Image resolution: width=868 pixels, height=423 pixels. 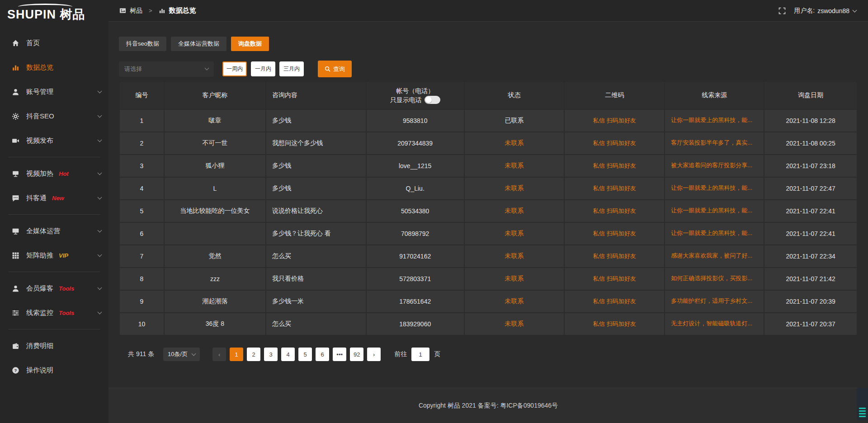 I want to click on pagination: 共 911 条 10条/页 ‹123456•••92› 前往 页, so click(x=488, y=354).